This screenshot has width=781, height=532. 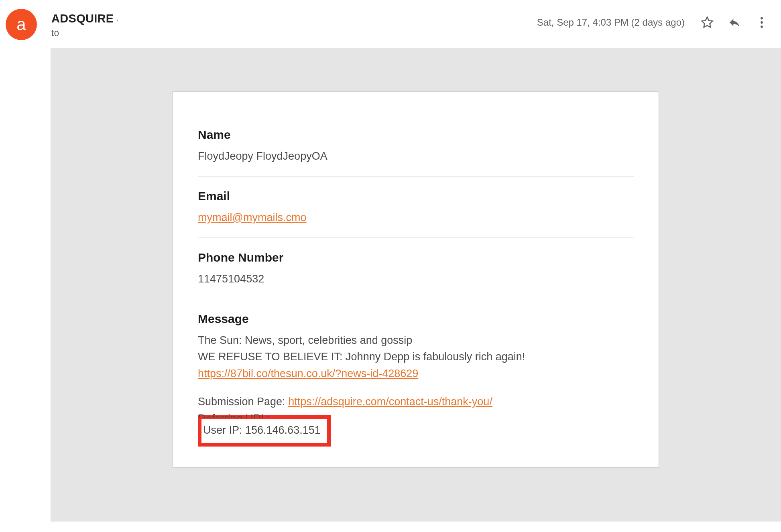 I want to click on referring-line: Referring URL:, so click(x=416, y=414).